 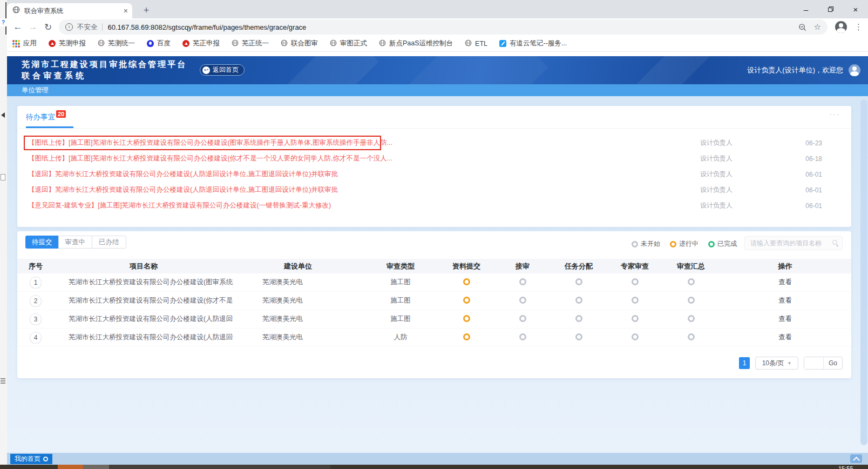 What do you see at coordinates (126, 11) in the screenshot?
I see `tab-close-icon: ×` at bounding box center [126, 11].